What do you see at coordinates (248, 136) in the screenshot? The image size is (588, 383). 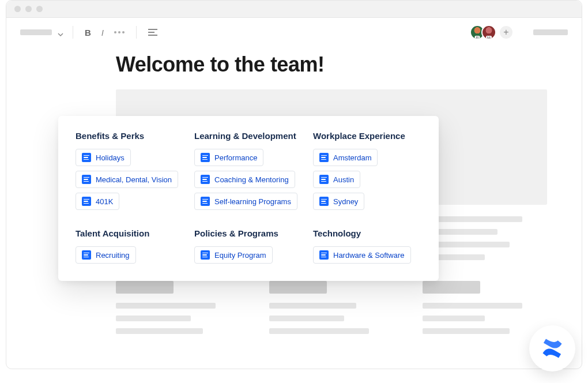 I see `section-title: Learning & Development` at bounding box center [248, 136].